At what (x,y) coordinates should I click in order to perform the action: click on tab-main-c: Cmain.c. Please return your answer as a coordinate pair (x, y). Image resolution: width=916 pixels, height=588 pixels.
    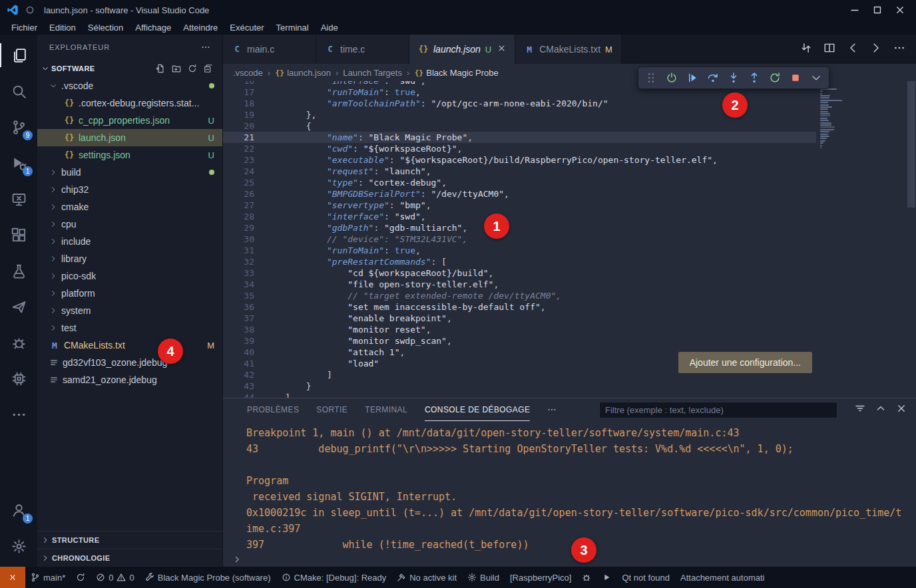
    Looking at the image, I should click on (270, 49).